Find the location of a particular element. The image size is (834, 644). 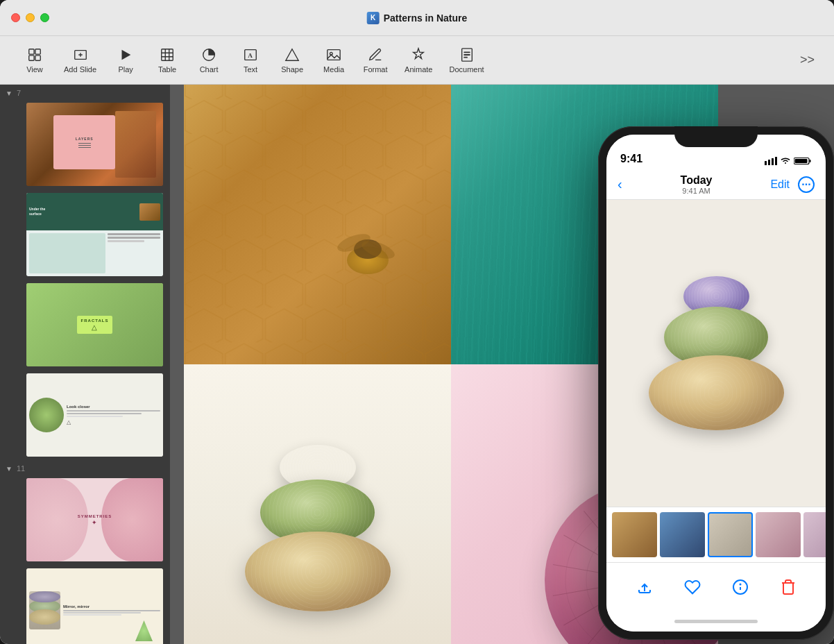

phone-time: 9:41 is located at coordinates (631, 159).